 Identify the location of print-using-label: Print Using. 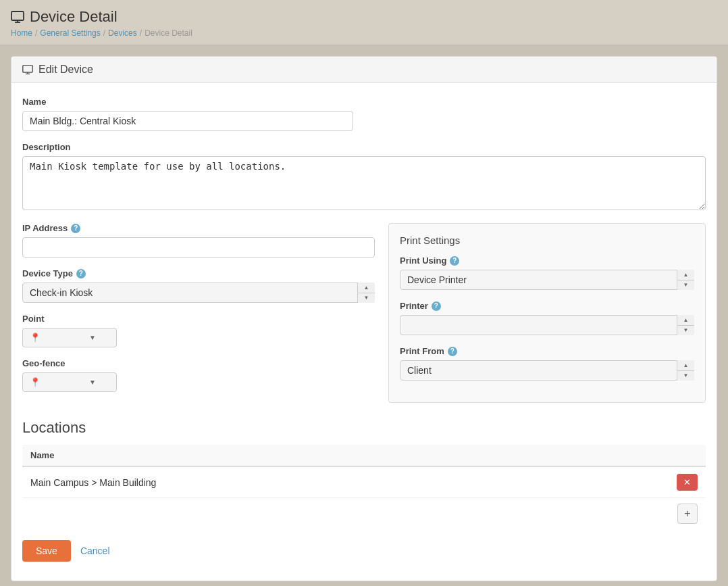
(423, 261).